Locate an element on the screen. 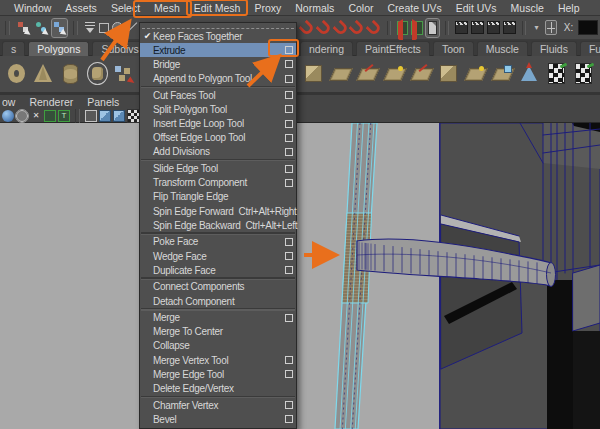 The width and height of the screenshot is (600, 429). menu-item-detach-component: Detach Component is located at coordinates (218, 301).